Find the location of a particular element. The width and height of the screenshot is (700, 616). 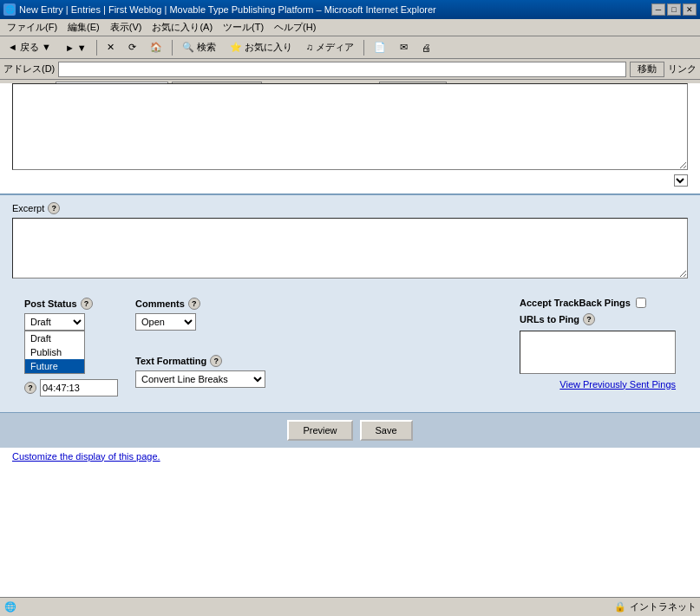

status-icon: 🌐 is located at coordinates (10, 607).